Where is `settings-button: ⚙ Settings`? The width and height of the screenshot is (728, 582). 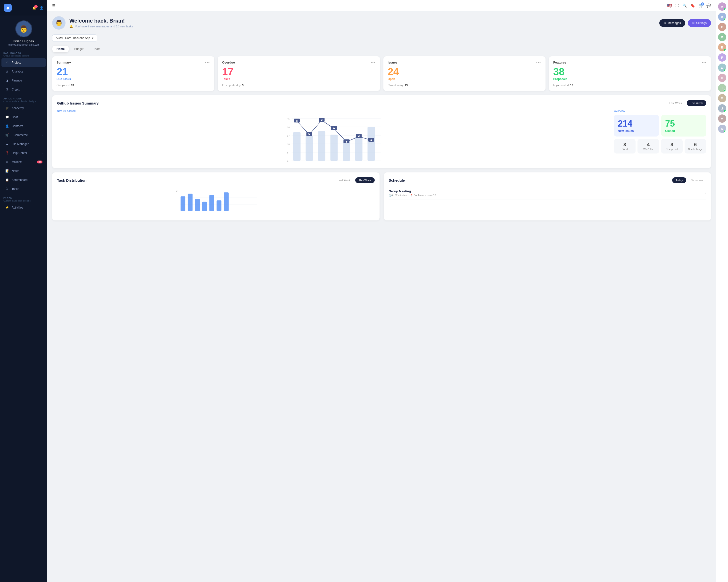 settings-button: ⚙ Settings is located at coordinates (700, 23).